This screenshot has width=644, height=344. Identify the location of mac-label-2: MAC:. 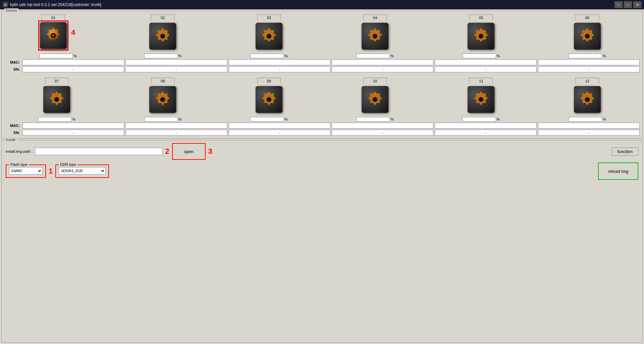
(13, 126).